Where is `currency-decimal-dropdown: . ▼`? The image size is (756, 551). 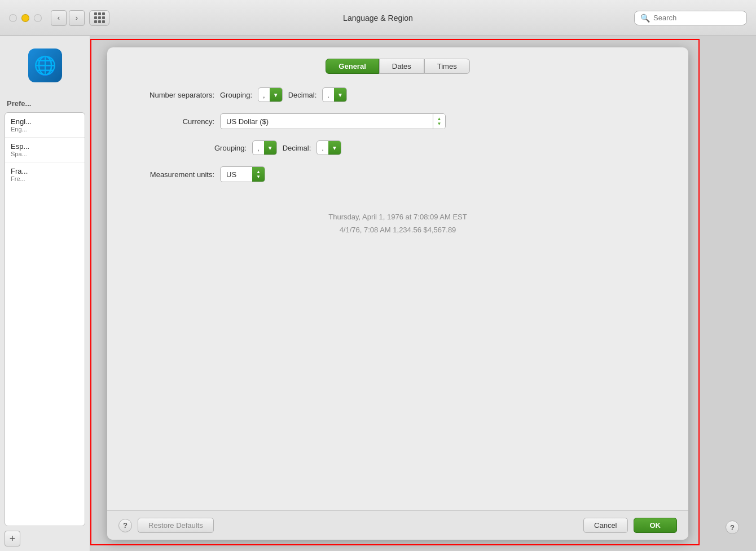
currency-decimal-dropdown: . ▼ is located at coordinates (329, 148).